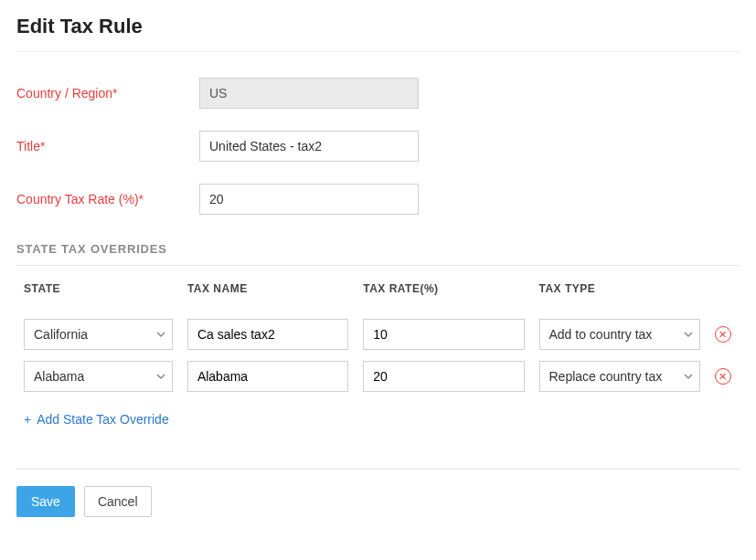 This screenshot has height=560, width=756. Describe the element at coordinates (99, 376) in the screenshot. I see `state-select-value: Alabama` at that location.